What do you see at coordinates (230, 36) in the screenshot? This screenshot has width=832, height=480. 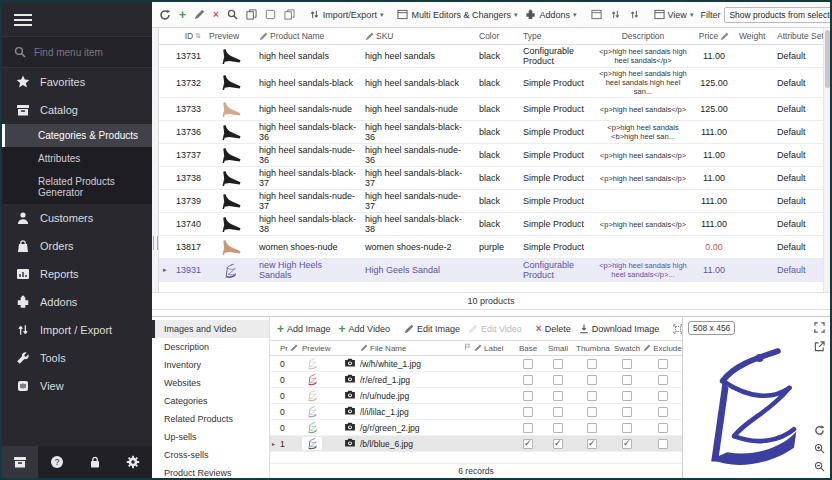 I see `column-header-preview: Preview` at bounding box center [230, 36].